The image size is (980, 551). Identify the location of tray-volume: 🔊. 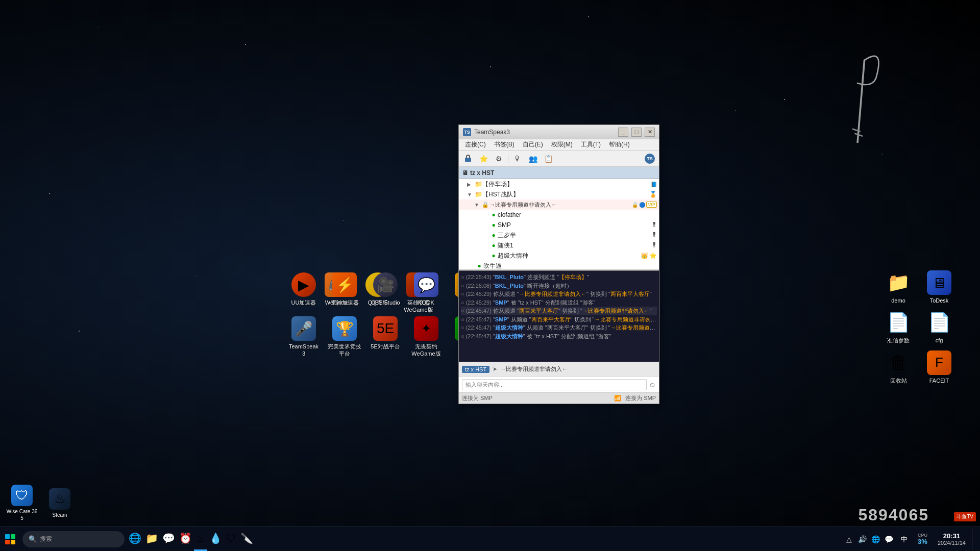
(863, 539).